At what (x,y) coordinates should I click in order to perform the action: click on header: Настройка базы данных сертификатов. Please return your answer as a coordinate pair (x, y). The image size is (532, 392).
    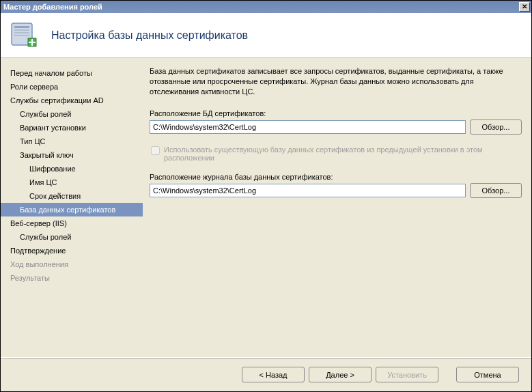
    Looking at the image, I should click on (266, 36).